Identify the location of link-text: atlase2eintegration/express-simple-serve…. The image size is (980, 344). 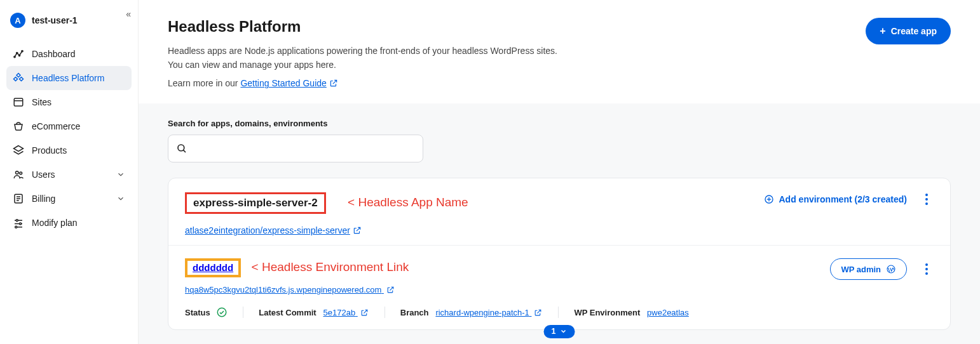
(268, 230).